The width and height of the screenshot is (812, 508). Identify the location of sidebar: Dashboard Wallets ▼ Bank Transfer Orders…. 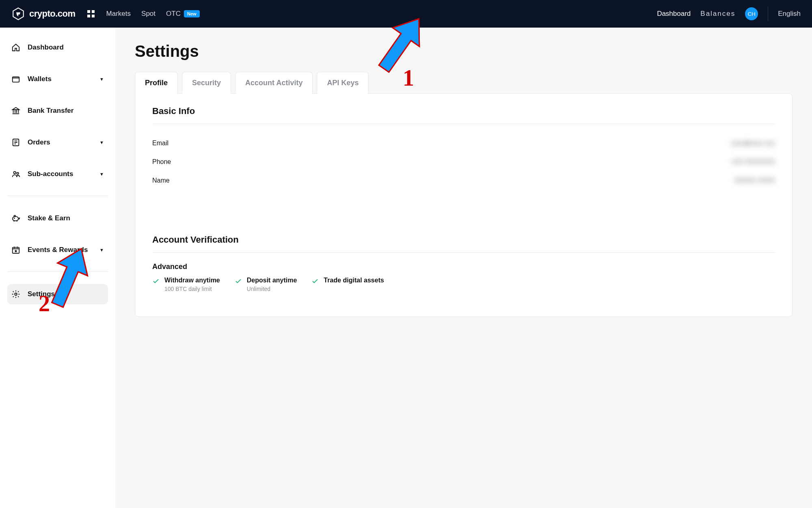
(58, 268).